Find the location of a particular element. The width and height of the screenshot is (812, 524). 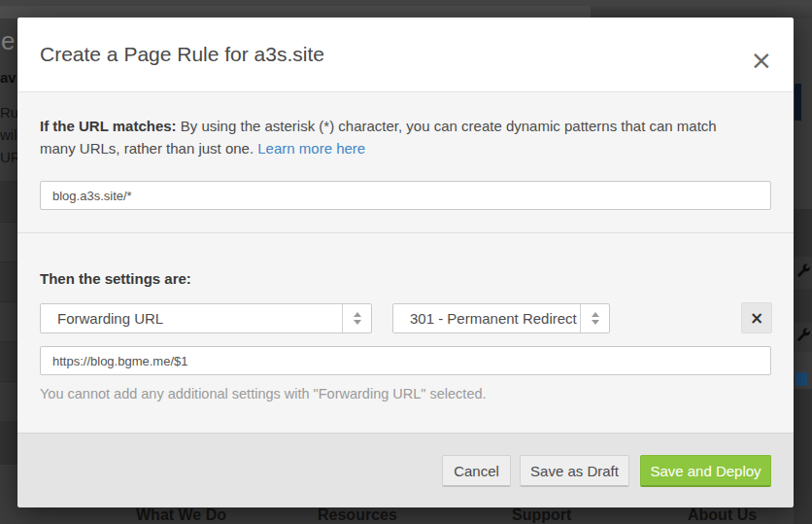

close-icon: × is located at coordinates (761, 60).